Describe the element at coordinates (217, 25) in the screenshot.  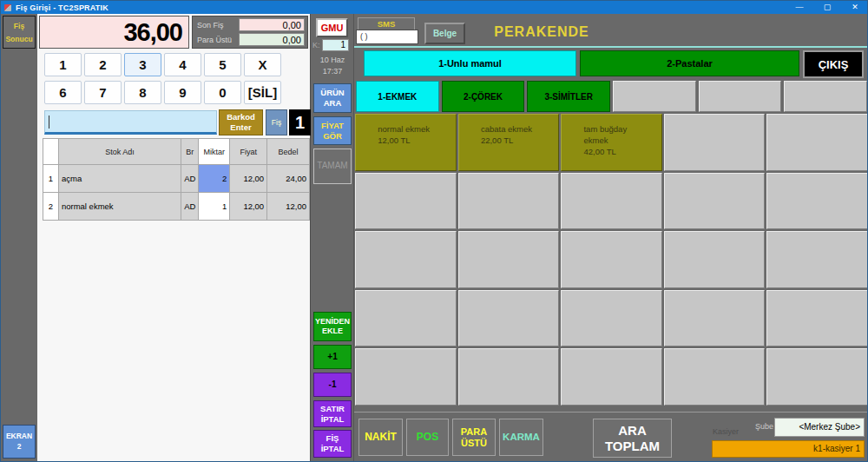
I see `son-fis-label: Son Fiş` at that location.